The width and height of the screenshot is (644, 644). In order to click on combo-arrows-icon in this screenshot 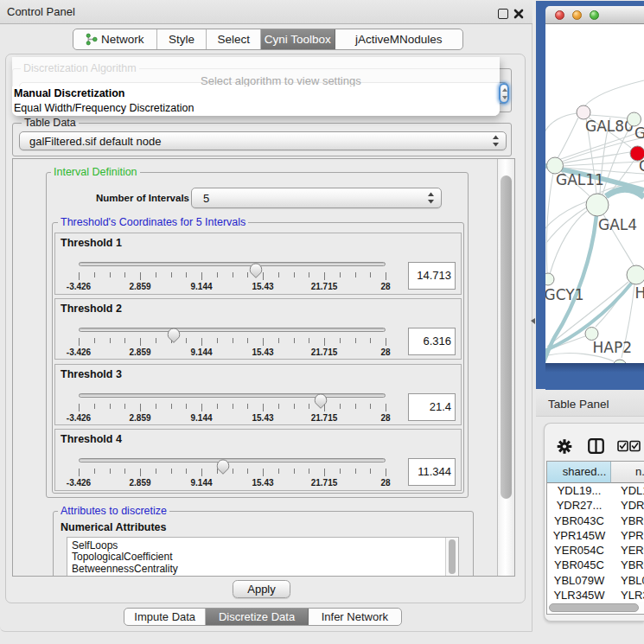, I will do `click(496, 141)`.